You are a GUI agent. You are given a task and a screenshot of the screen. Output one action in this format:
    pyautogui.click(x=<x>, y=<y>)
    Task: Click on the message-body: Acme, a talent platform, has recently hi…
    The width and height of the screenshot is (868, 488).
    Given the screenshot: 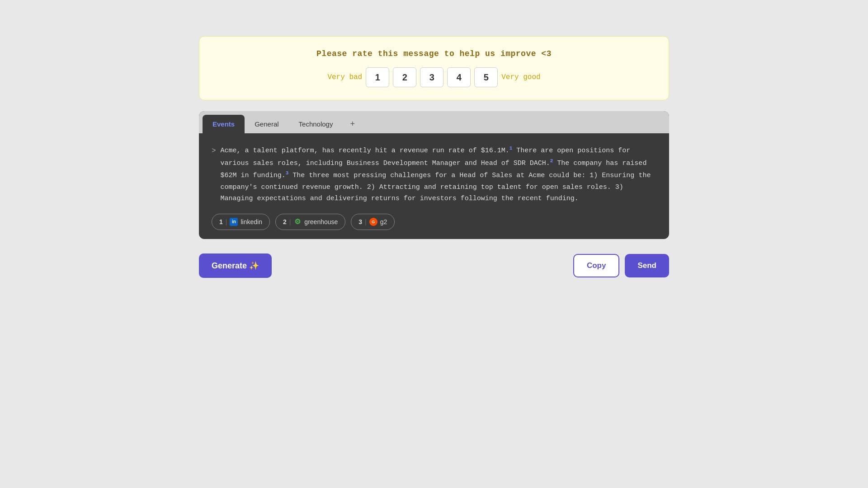 What is the action you would take?
    pyautogui.click(x=439, y=174)
    